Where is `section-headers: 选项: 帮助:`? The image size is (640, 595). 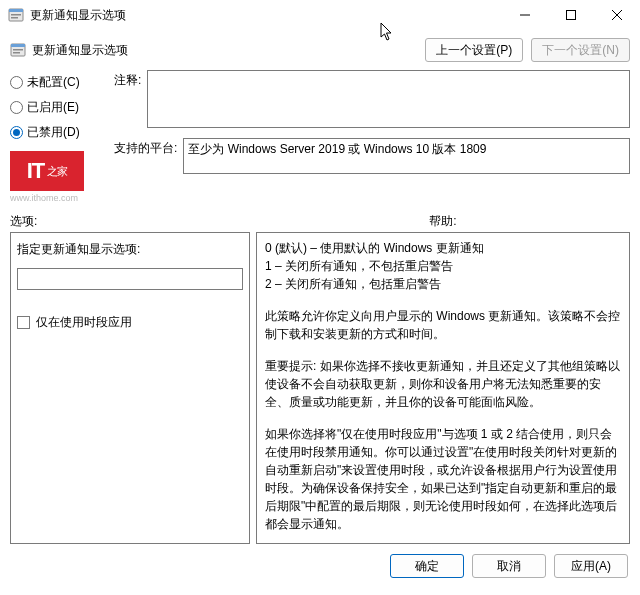 section-headers: 选项: 帮助: is located at coordinates (320, 220).